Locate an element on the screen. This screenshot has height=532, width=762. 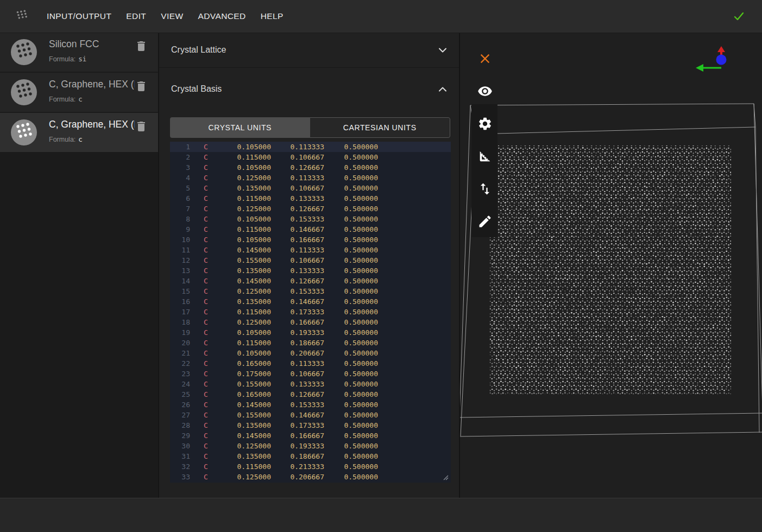
material-item-3: C, Graphene, HEX (PFormula:c is located at coordinates (79, 132).